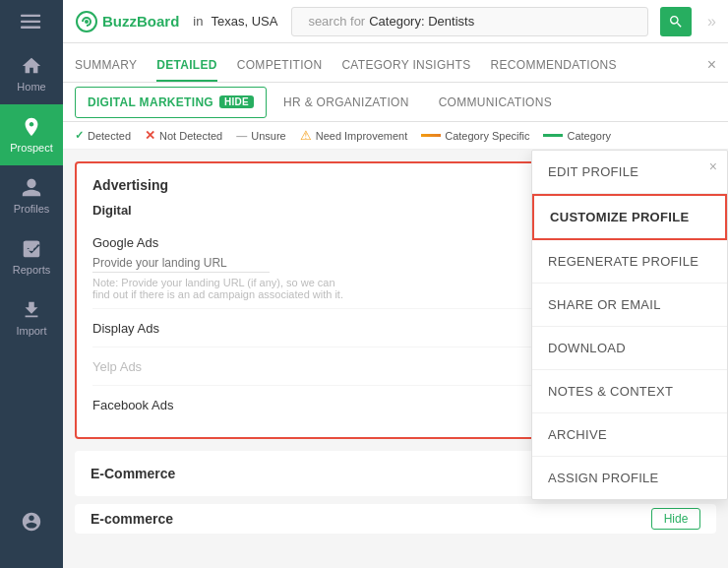 The width and height of the screenshot is (728, 568). What do you see at coordinates (576, 136) in the screenshot?
I see `legend-category: Category` at bounding box center [576, 136].